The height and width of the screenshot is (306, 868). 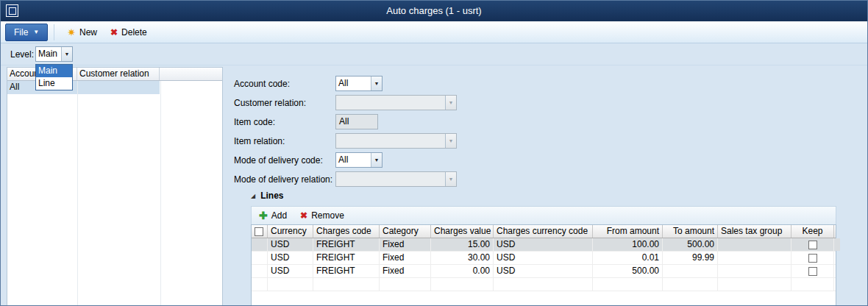 I want to click on field-row-account-code: Account code: All ▼, so click(x=308, y=84).